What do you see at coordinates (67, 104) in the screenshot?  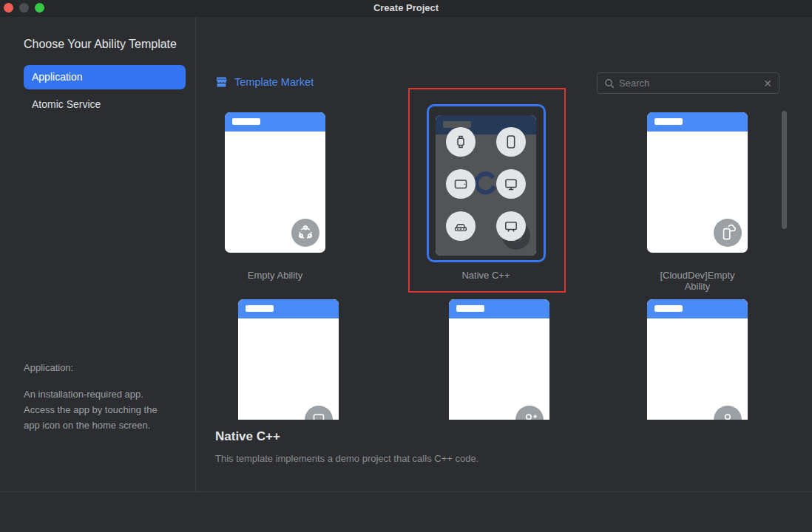 I see `sidebar-item-label: Atomic Service` at bounding box center [67, 104].